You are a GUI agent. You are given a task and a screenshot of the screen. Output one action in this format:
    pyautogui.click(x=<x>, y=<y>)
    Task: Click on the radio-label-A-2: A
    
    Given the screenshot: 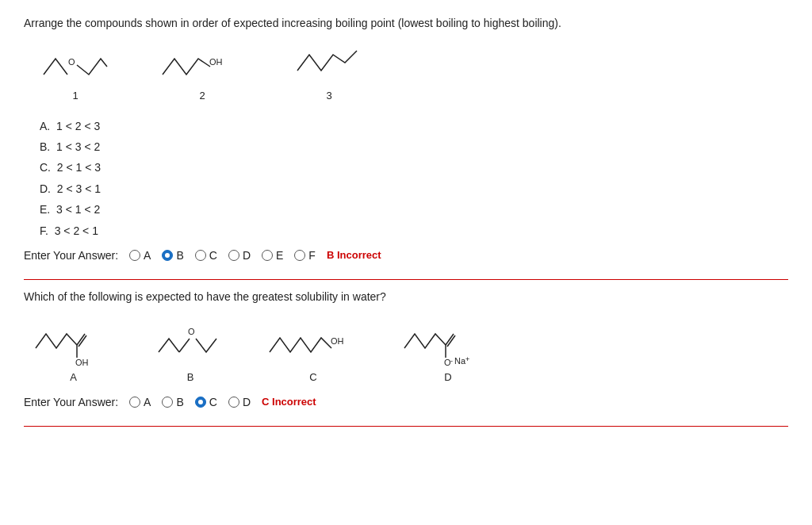 What is the action you would take?
    pyautogui.click(x=147, y=402)
    